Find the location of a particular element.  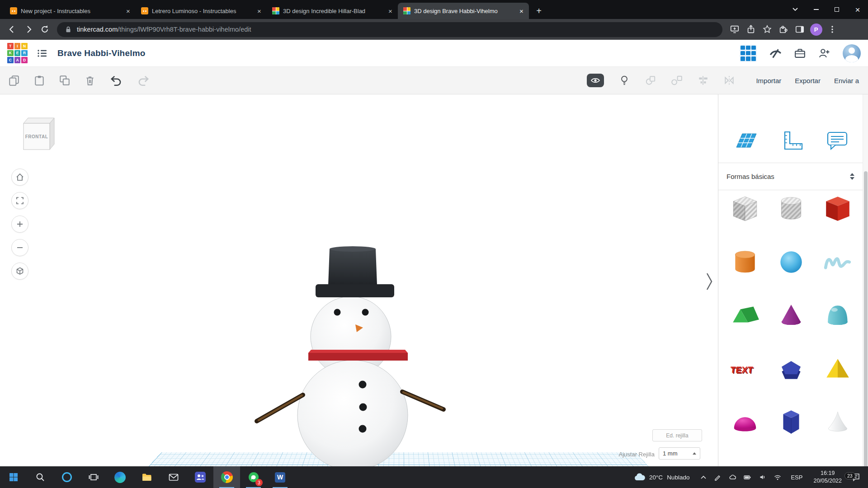

shape-category-dropdown: Formas básicas is located at coordinates (790, 176).